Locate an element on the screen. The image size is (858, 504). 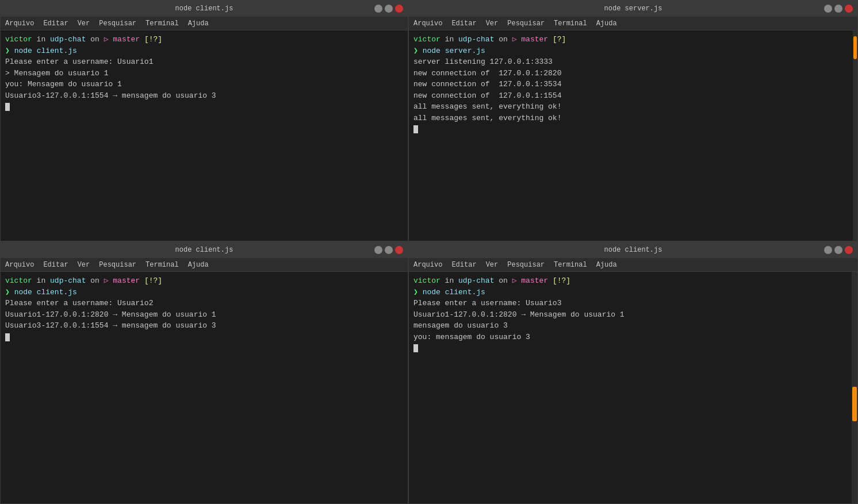
window-controls-bottom-right: – □ × is located at coordinates (838, 250).